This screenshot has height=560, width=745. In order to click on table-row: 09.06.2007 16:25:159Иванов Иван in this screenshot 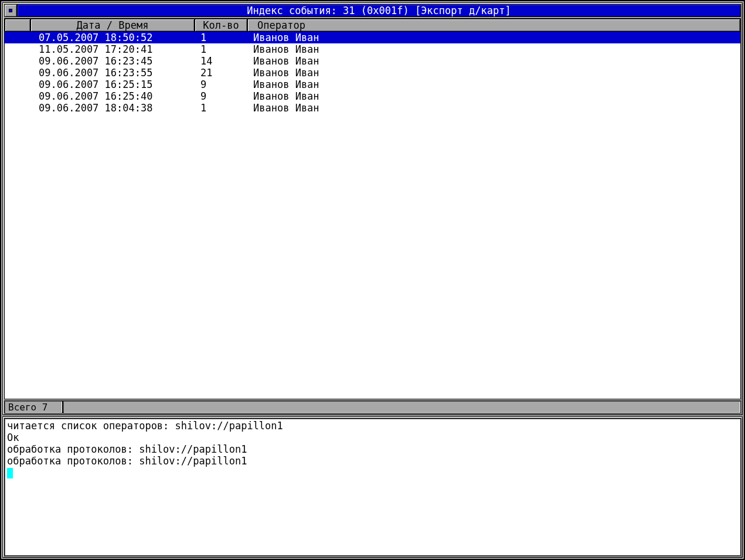, I will do `click(373, 84)`.